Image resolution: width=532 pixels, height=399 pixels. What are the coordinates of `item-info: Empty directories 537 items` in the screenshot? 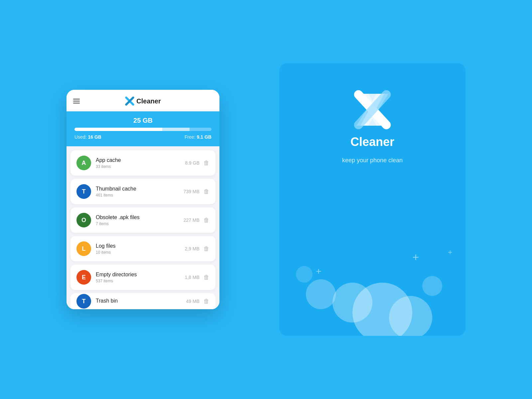 It's located at (138, 277).